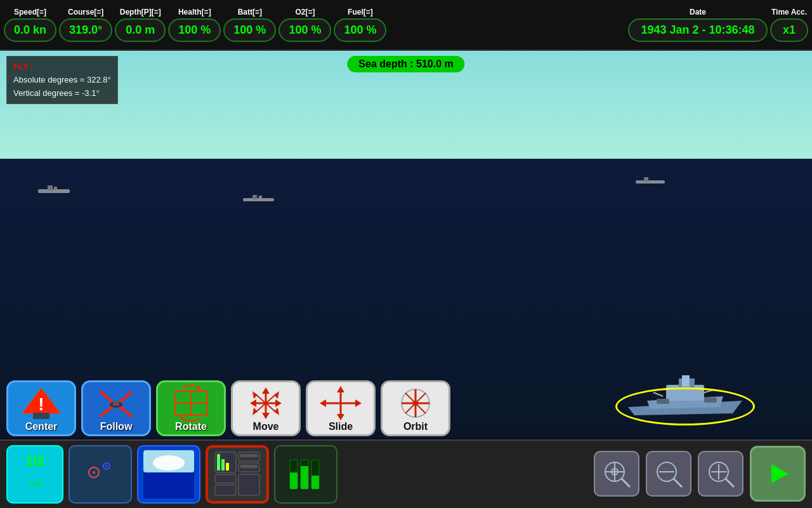 This screenshot has height=508, width=812. I want to click on date-group: Date 1943 Jan 2 - 10:36:48, so click(698, 25).